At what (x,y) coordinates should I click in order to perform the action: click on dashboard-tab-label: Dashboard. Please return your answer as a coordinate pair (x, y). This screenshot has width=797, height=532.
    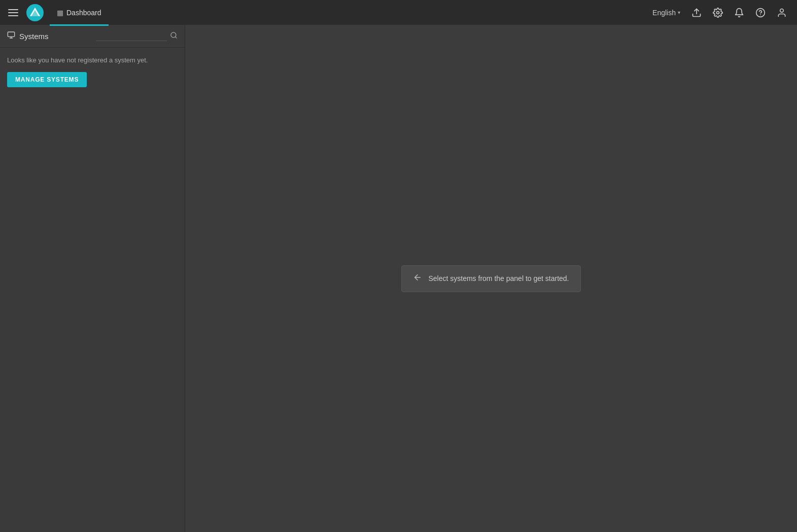
    Looking at the image, I should click on (84, 13).